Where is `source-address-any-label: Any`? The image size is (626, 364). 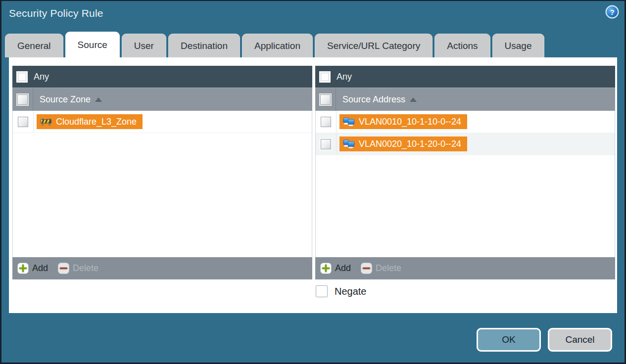
source-address-any-label: Any is located at coordinates (344, 77).